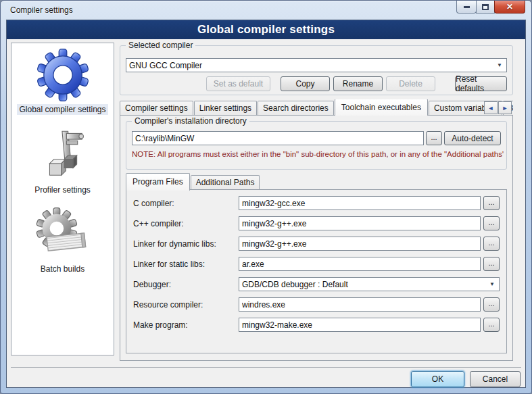 This screenshot has height=394, width=532. Describe the element at coordinates (491, 264) in the screenshot. I see `static-linker-browse-button: ...` at that location.